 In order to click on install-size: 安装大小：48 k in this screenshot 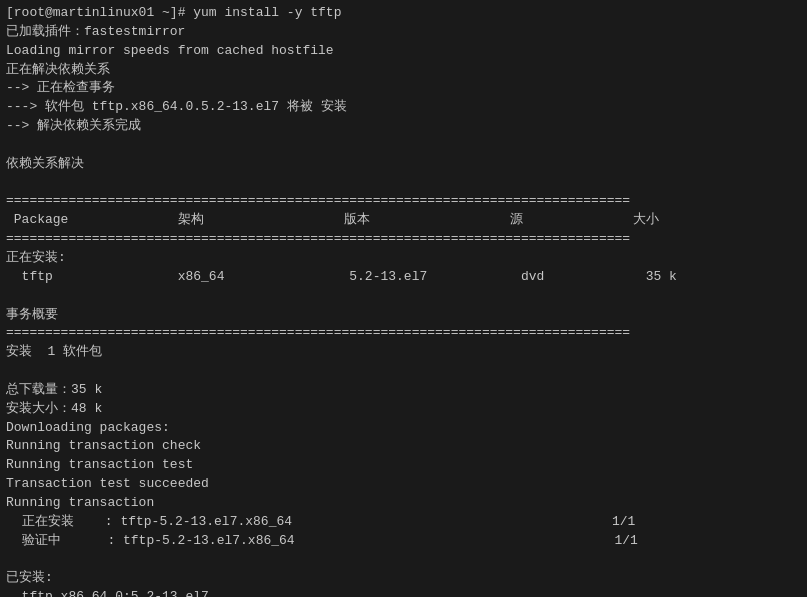, I will do `click(404, 410)`.